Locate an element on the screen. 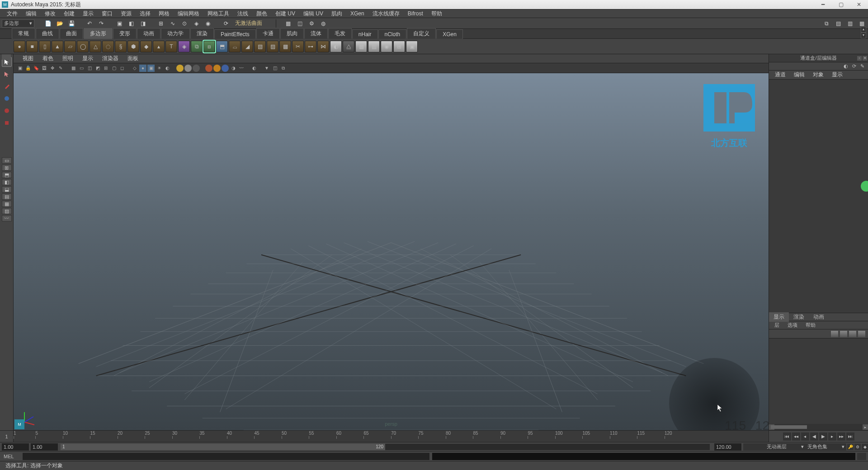 The image size is (868, 470). vpmenu-renderer: 渲染器 is located at coordinates (110, 59).